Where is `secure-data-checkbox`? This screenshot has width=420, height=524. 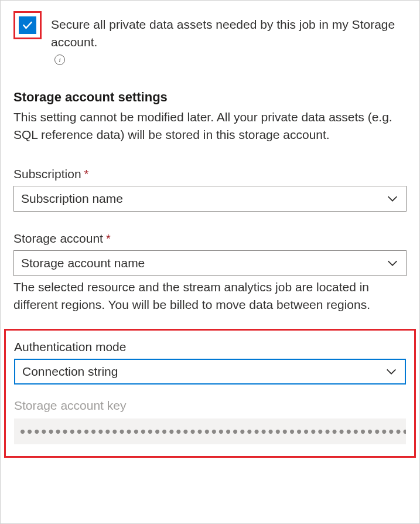
secure-data-checkbox is located at coordinates (28, 25).